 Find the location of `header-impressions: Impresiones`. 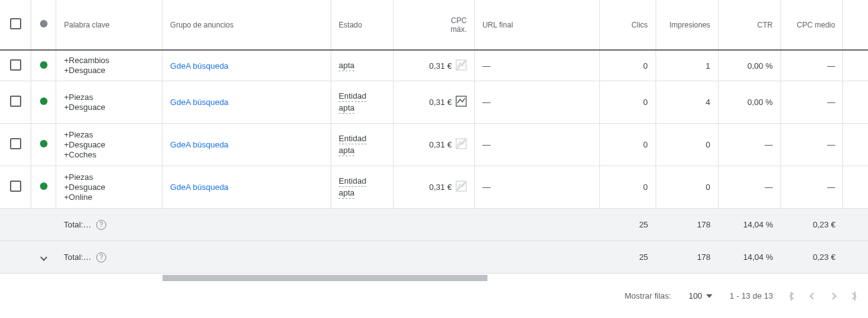

header-impressions: Impresiones is located at coordinates (687, 25).